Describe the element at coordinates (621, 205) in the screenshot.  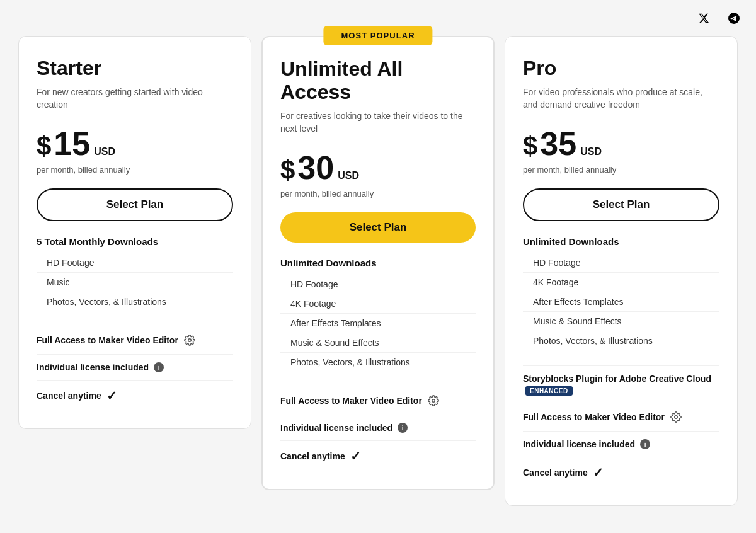
I see `select-plan-button-pro: Select Plan` at that location.